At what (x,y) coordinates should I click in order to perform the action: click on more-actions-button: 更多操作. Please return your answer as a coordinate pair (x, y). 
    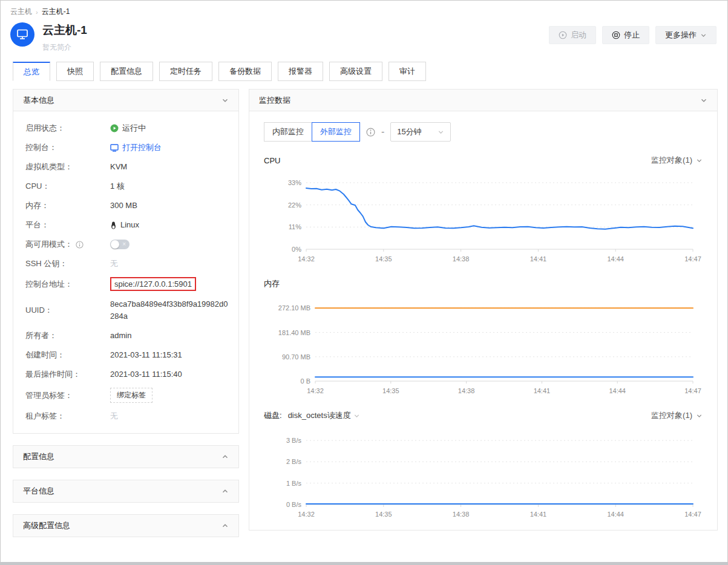
    Looking at the image, I should click on (686, 35).